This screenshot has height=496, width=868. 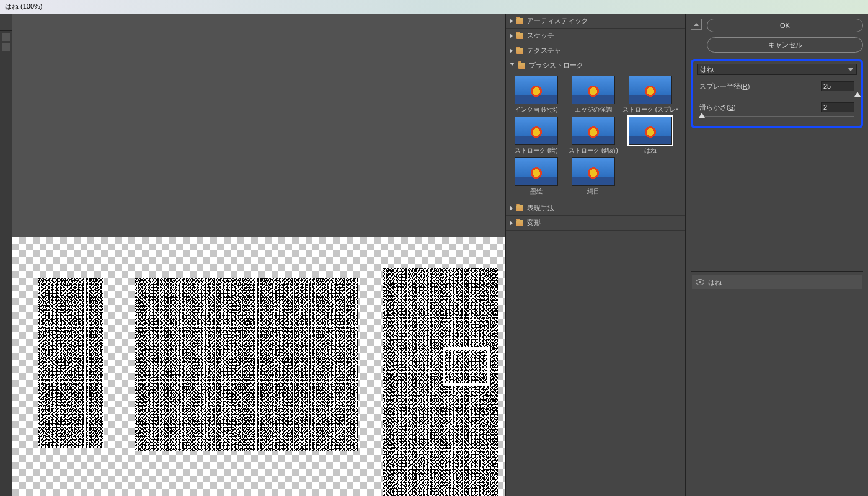 I want to click on filter-thumb: 網目, so click(x=593, y=177).